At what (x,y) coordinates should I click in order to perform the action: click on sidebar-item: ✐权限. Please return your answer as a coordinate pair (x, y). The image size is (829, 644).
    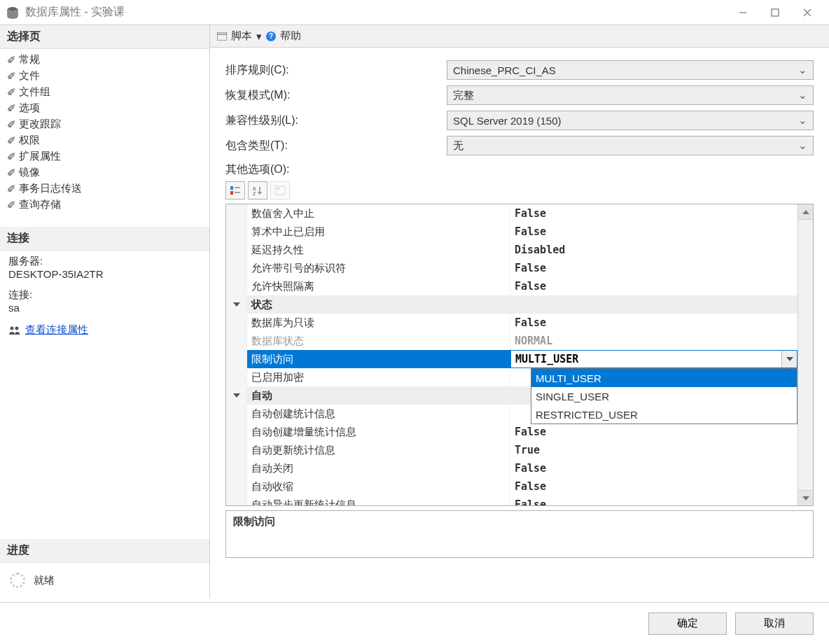
    Looking at the image, I should click on (105, 140).